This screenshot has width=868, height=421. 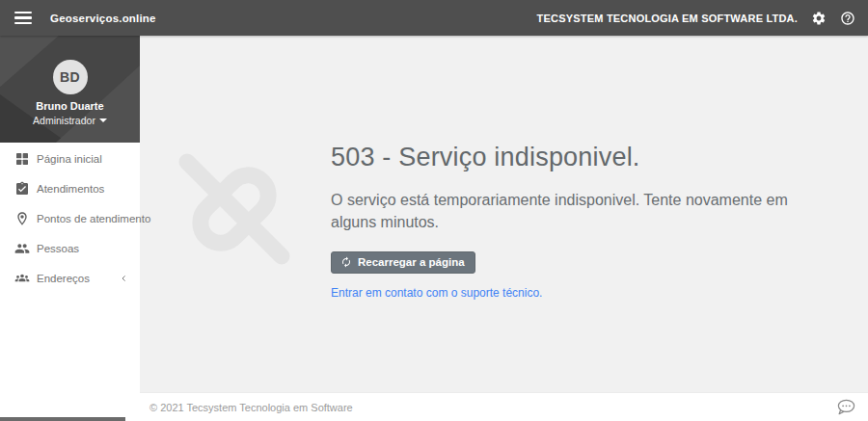 I want to click on reload-page-button: Recarregar a página, so click(x=403, y=262).